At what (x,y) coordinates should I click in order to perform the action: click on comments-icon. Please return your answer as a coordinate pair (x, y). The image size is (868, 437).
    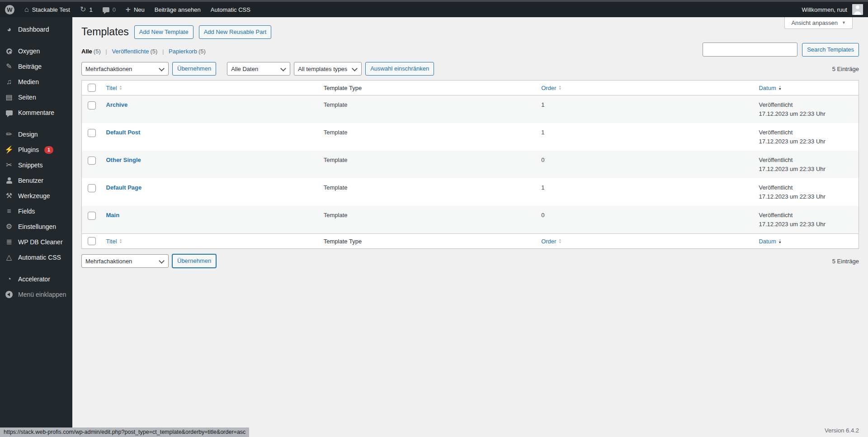
    Looking at the image, I should click on (9, 113).